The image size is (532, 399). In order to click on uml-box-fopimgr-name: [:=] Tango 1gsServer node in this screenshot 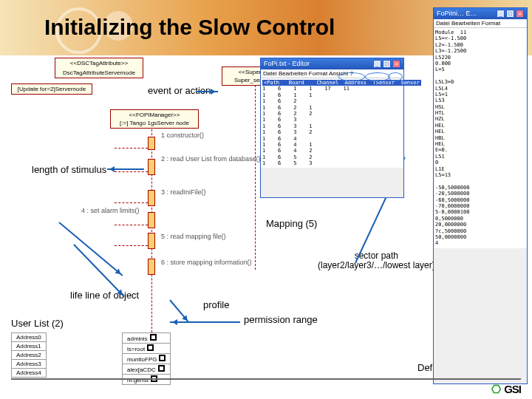, I will do `click(154, 123)`.